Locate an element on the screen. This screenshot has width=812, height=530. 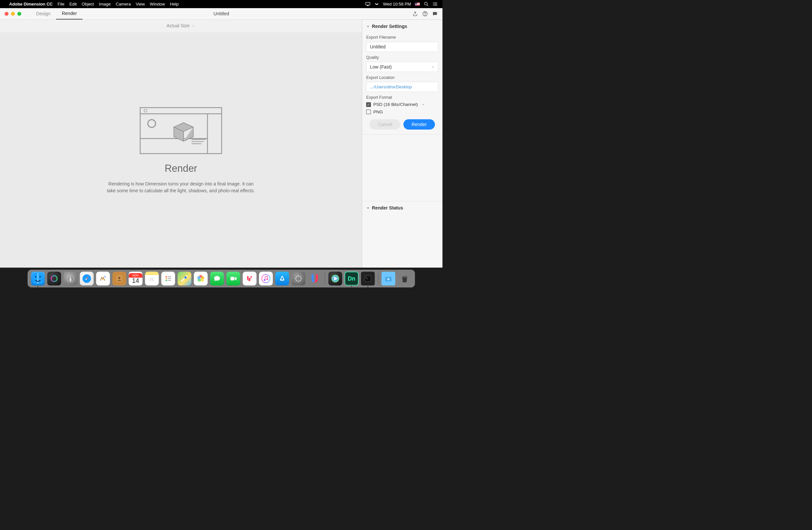
menu-image: Image is located at coordinates (105, 4).